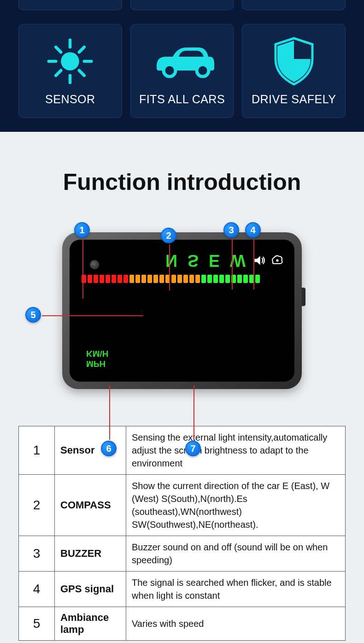  I want to click on table-row: 3BUZZERBuzzer sound on and off (sound wi…, so click(182, 554).